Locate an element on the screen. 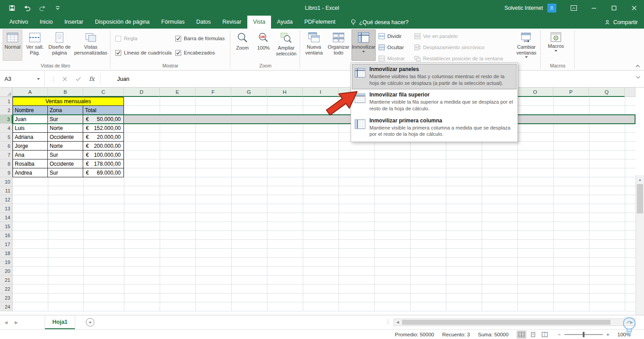  insert-function-icon: fx is located at coordinates (92, 79).